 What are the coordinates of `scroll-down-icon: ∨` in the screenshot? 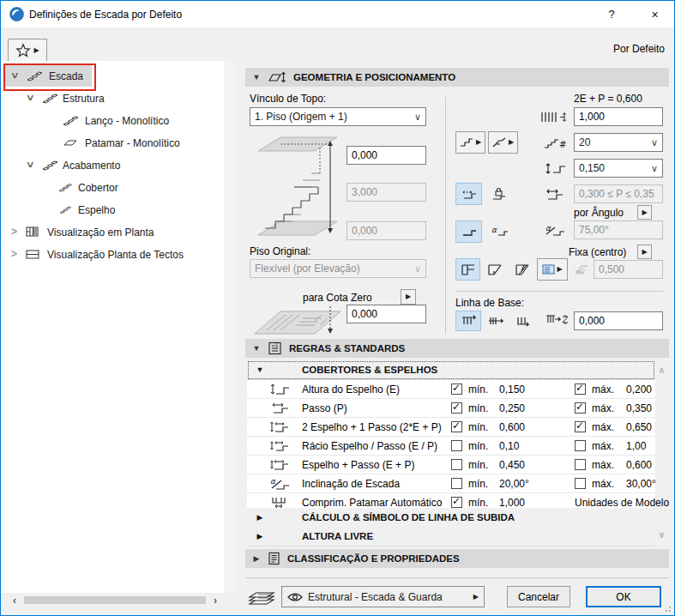 It's located at (662, 535).